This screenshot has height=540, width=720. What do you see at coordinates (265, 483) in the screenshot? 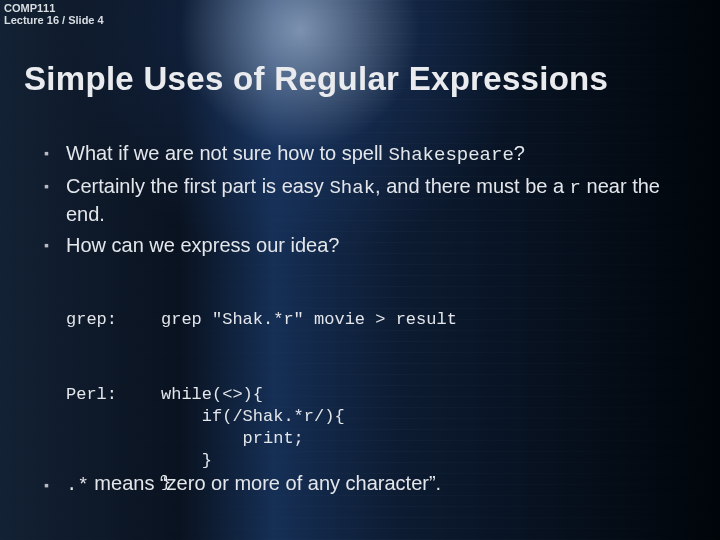
I see `text: means “zero or more of any character”.` at bounding box center [265, 483].